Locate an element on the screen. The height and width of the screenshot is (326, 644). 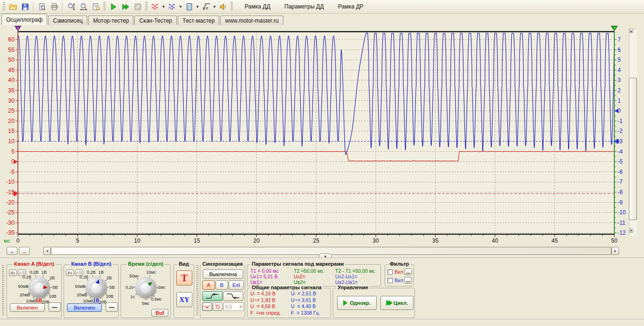
common-param-a: U- = 4,16 В is located at coordinates (263, 293).